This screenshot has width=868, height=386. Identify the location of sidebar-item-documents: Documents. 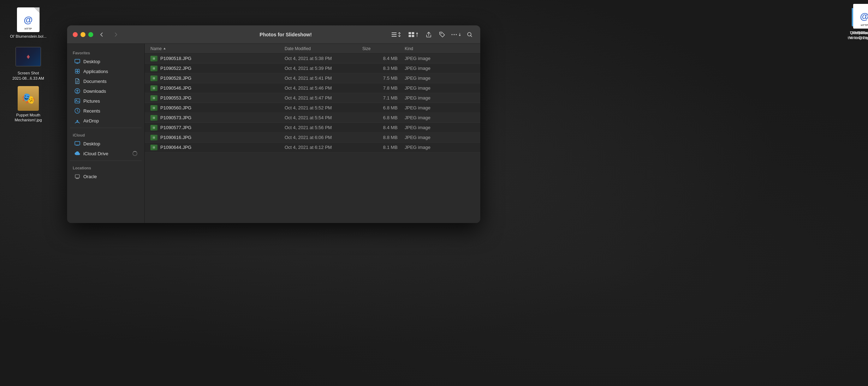
(106, 81).